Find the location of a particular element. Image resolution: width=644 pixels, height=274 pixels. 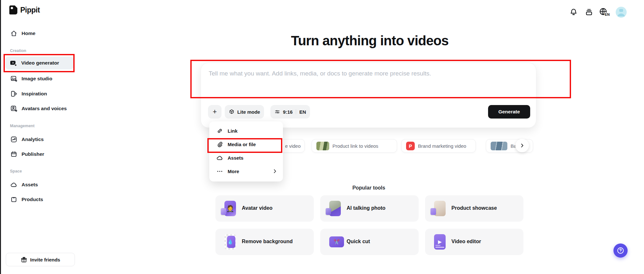

tool-card-label: Avatar video is located at coordinates (257, 208).